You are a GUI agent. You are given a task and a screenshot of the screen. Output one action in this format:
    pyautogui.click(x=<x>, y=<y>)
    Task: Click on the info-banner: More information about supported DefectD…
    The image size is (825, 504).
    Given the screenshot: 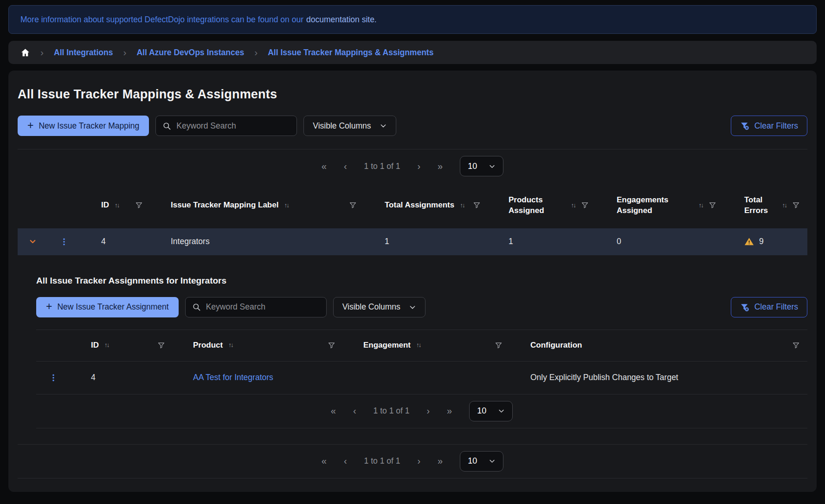 What is the action you would take?
    pyautogui.click(x=412, y=19)
    